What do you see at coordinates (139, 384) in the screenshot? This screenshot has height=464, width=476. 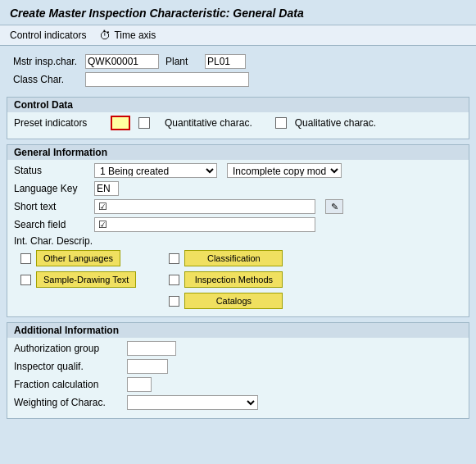 I see `fraction-calc-input` at bounding box center [139, 384].